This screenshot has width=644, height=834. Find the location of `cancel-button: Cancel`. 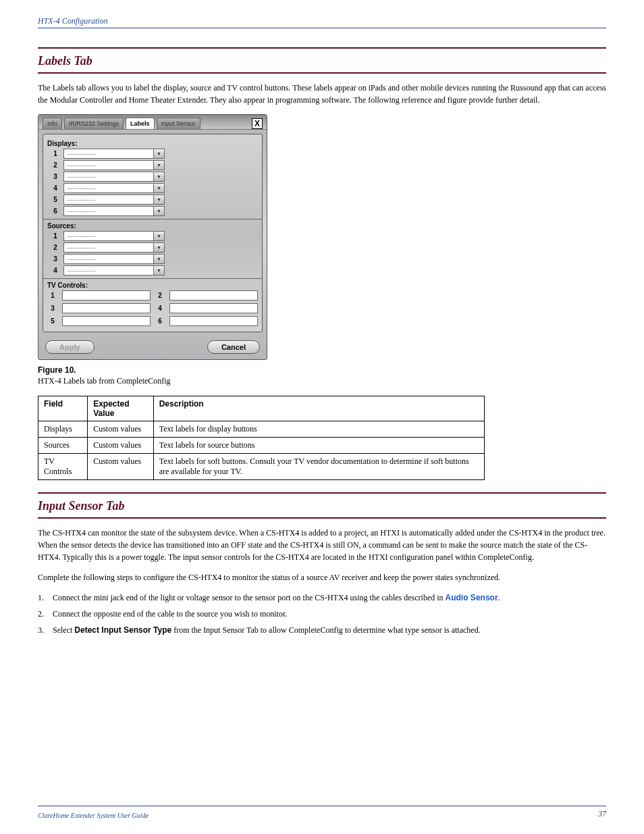

cancel-button: Cancel is located at coordinates (234, 347).